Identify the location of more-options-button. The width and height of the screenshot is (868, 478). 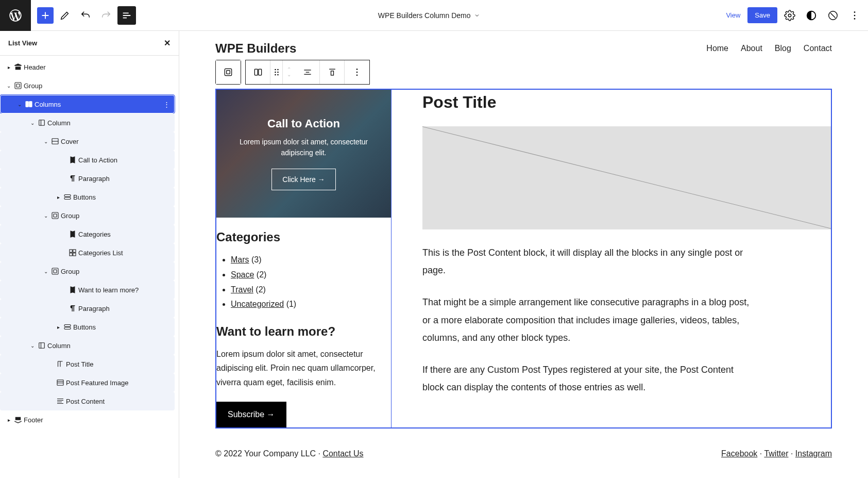
(855, 15).